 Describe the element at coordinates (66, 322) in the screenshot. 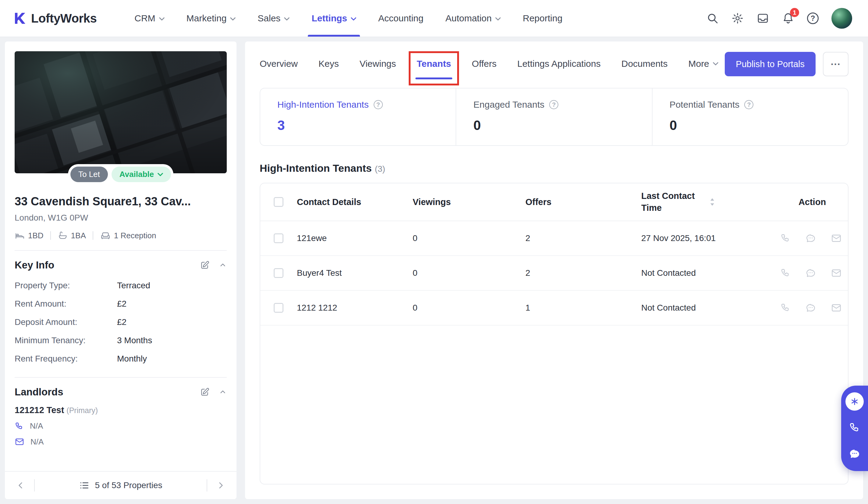

I see `kv-label: Deposit Amount:` at that location.